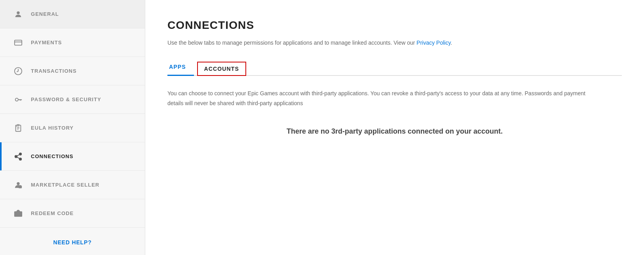  Describe the element at coordinates (65, 185) in the screenshot. I see `sidebar-item-marketplace-seller-label: Marketplace Seller` at that location.